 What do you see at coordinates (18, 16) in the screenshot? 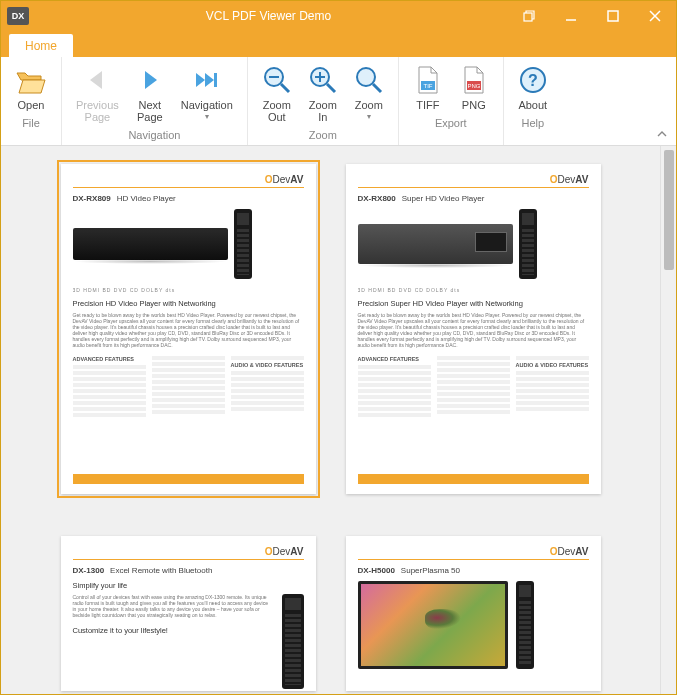
I see `app-badge: DX` at bounding box center [18, 16].